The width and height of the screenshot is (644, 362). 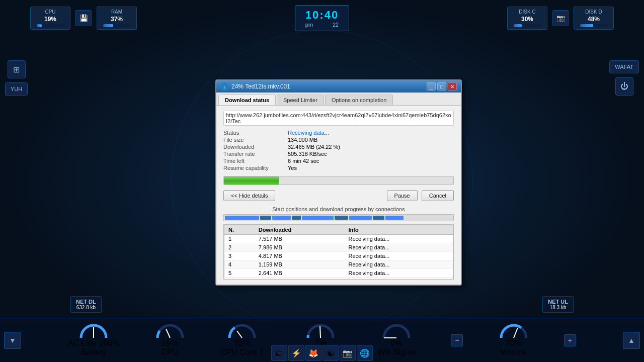 What do you see at coordinates (247, 100) in the screenshot?
I see `tab-download-status: Download status` at bounding box center [247, 100].